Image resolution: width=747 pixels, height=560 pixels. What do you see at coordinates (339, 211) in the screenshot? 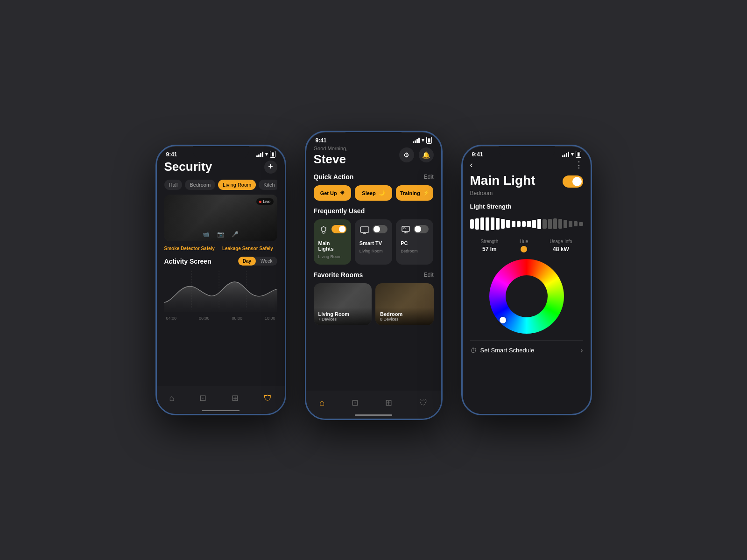
I see `freq-used-title: Frequently Used` at bounding box center [339, 211].